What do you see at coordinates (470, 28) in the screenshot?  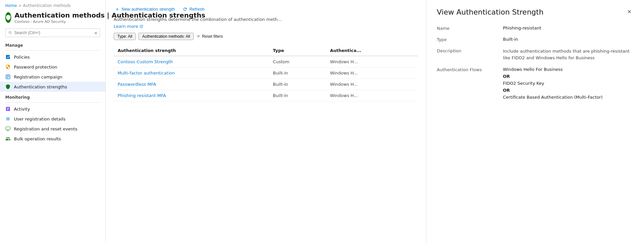 I see `panel-label-name: Name` at bounding box center [470, 28].